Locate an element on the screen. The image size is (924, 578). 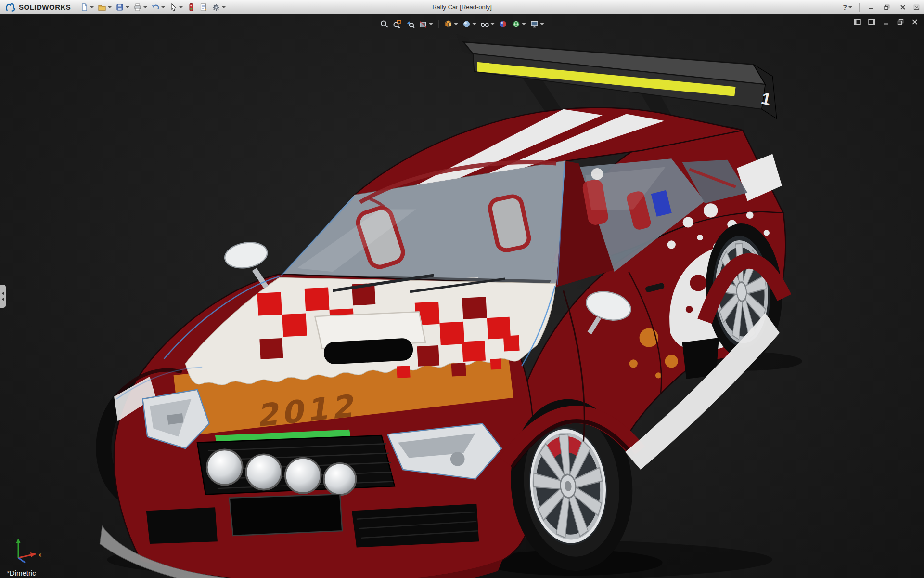
help-icon: ? is located at coordinates (845, 7).